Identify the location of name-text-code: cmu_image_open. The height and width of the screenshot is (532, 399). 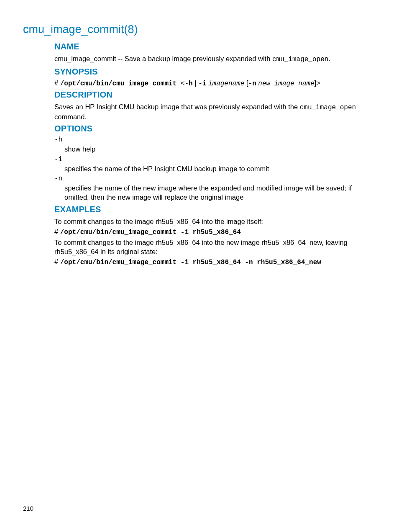
(300, 59).